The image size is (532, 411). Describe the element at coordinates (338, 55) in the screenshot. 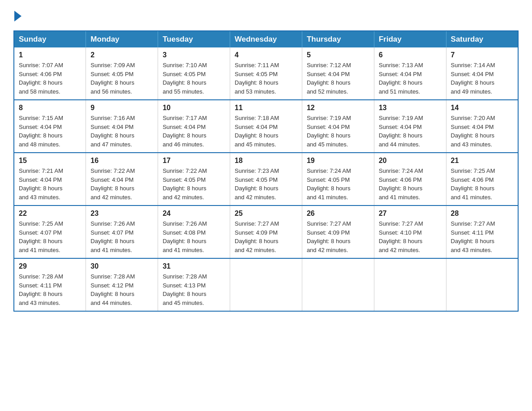

I see `day-number: 5` at that location.